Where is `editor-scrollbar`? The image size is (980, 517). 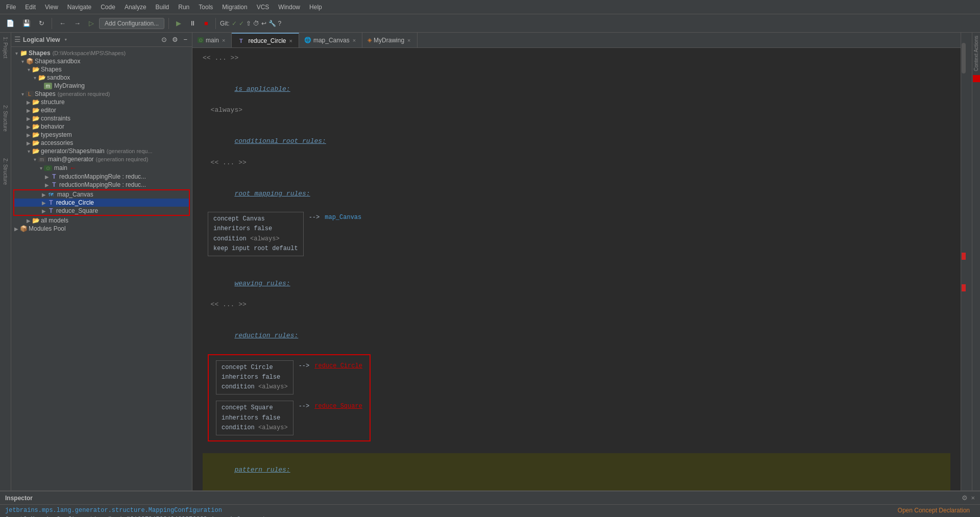
editor-scrollbar is located at coordinates (967, 261).